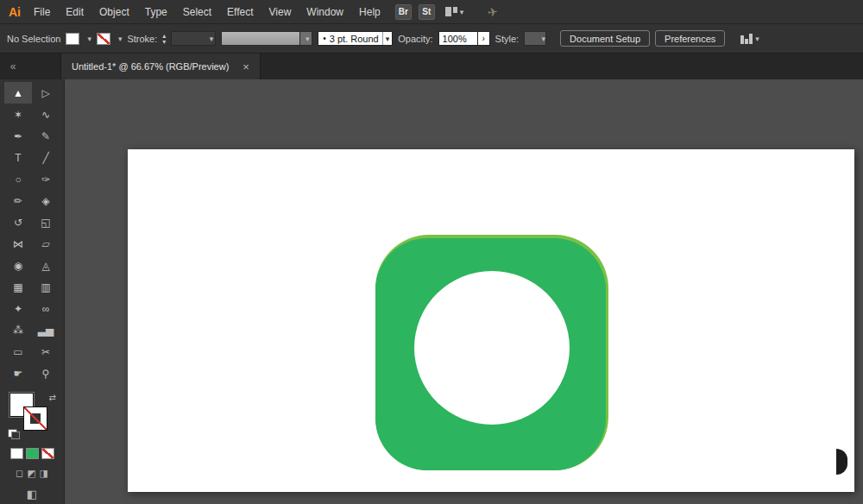 The image size is (863, 504). Describe the element at coordinates (35, 419) in the screenshot. I see `stroke-swatch` at that location.